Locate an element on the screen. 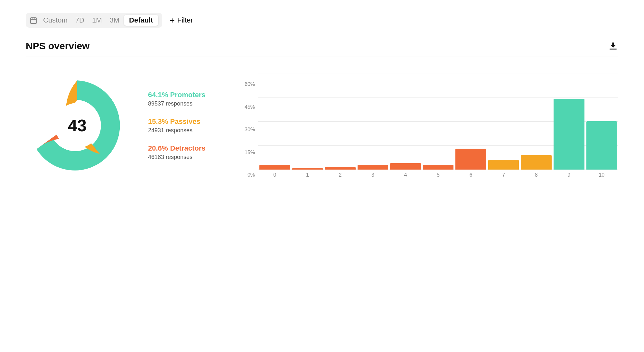 This screenshot has width=644, height=352. nps-header: NPS overview is located at coordinates (322, 46).